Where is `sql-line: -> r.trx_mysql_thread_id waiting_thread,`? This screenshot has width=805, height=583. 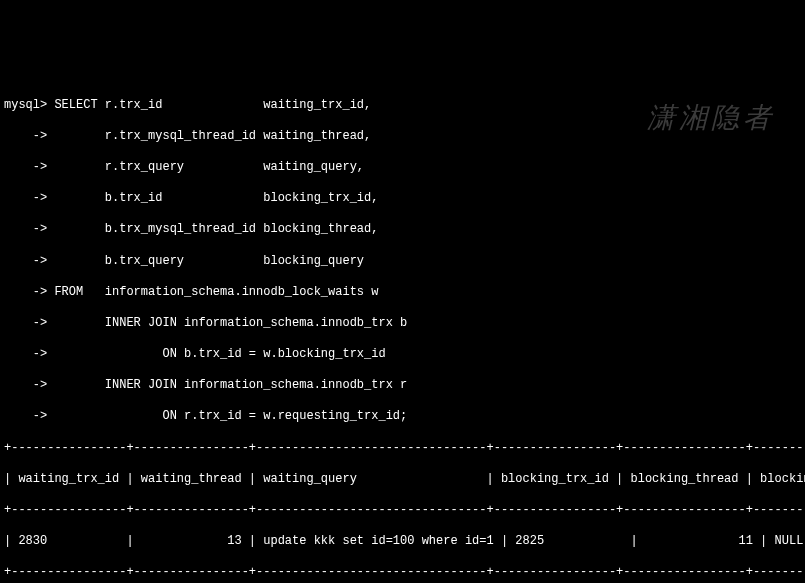
sql-line: -> r.trx_mysql_thread_id waiting_thread, is located at coordinates (402, 137).